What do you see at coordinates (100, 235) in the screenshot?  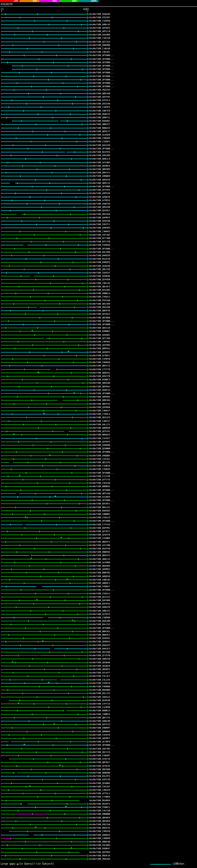 I see `hit-label: UniRef100_C6TJD3` at bounding box center [100, 235].